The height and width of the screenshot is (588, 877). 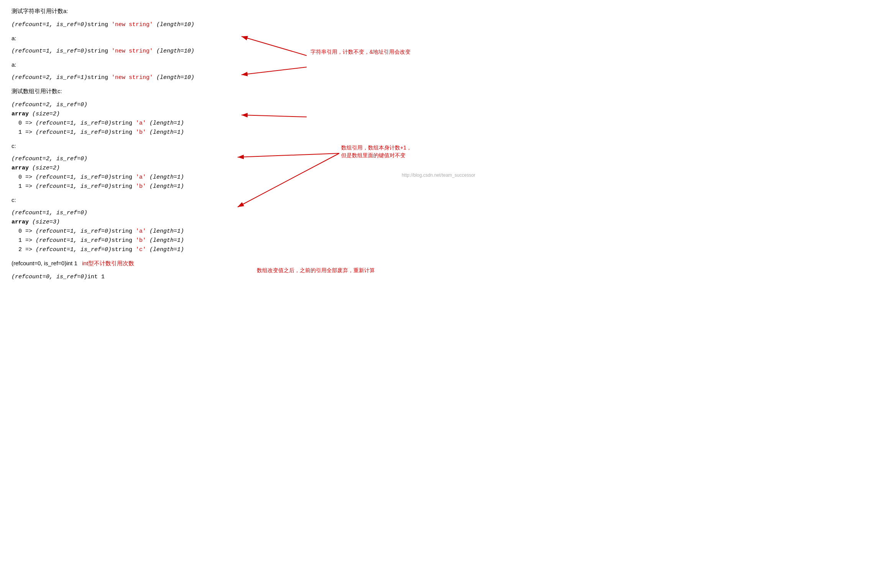 I want to click on int-line: (refcount=0, is_ref=0)int 1, so click(x=438, y=277).